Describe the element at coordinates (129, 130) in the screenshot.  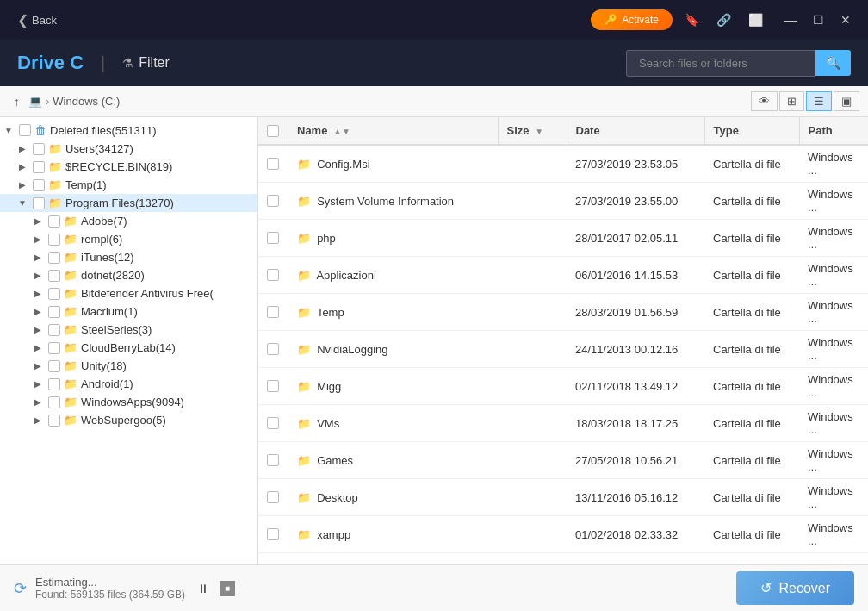
I see `tree-item-root: ▼ 🗑 Deleted files(551311)` at that location.